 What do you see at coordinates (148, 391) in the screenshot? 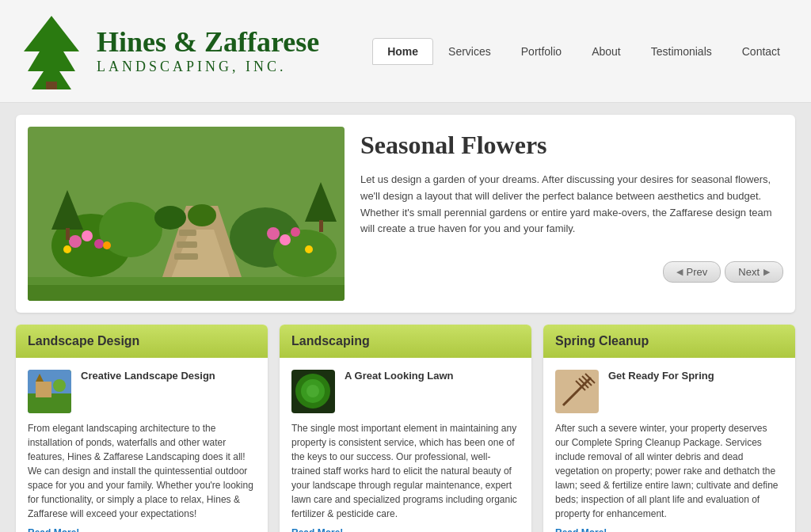
I see `landscape-item-text: Creative Landscape Design` at bounding box center [148, 391].